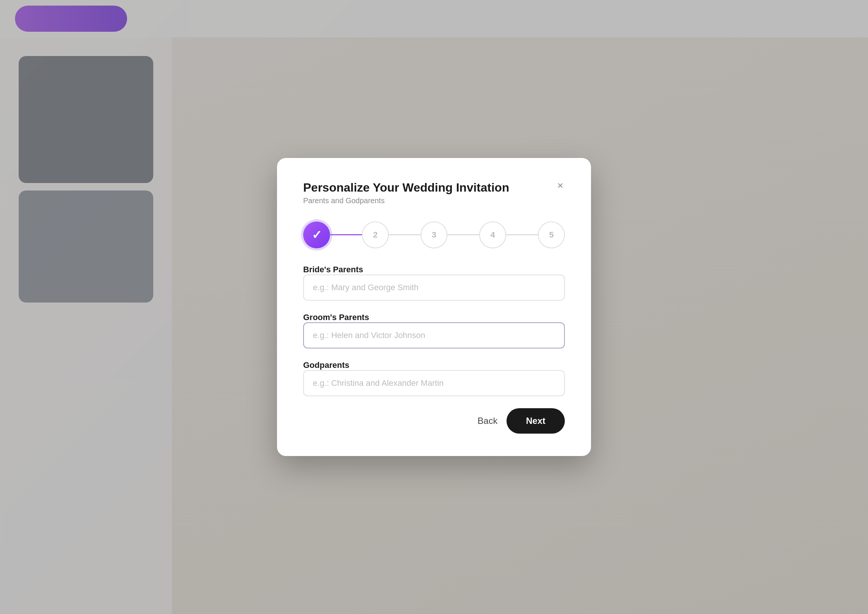 Image resolution: width=868 pixels, height=614 pixels. Describe the element at coordinates (326, 365) in the screenshot. I see `godparents-label: Godparents` at that location.